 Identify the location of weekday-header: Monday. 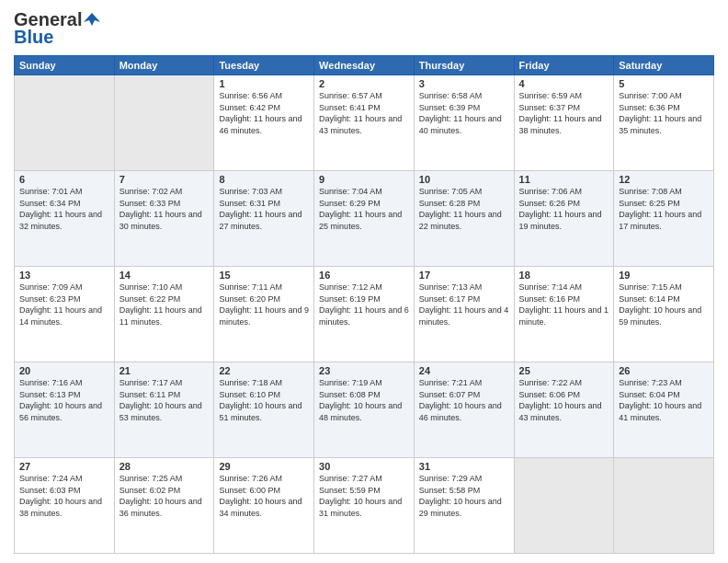
(164, 66).